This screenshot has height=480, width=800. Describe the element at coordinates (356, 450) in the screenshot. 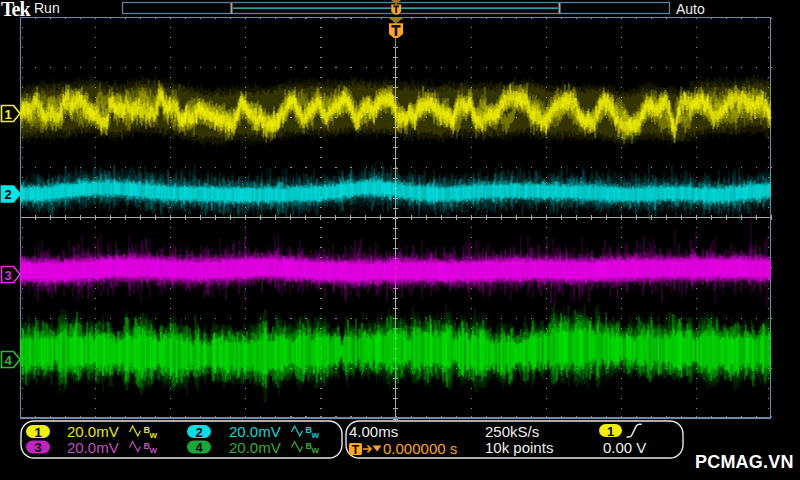

I see `svg-text: T` at that location.